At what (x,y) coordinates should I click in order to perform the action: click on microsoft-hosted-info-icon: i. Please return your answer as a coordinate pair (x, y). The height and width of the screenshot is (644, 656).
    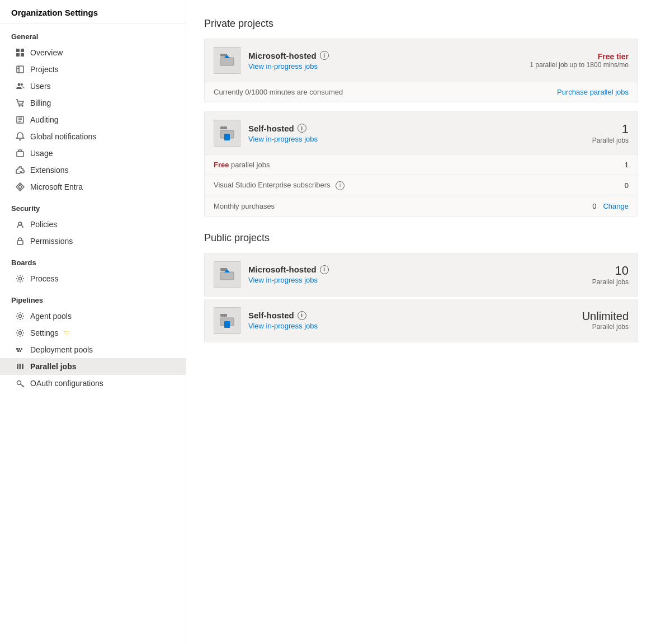
    Looking at the image, I should click on (324, 55).